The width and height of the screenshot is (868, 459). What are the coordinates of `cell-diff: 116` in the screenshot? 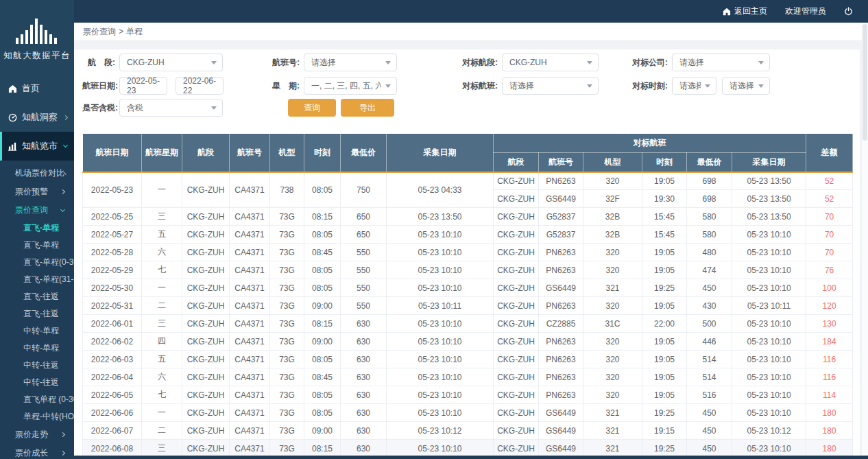 It's located at (830, 360).